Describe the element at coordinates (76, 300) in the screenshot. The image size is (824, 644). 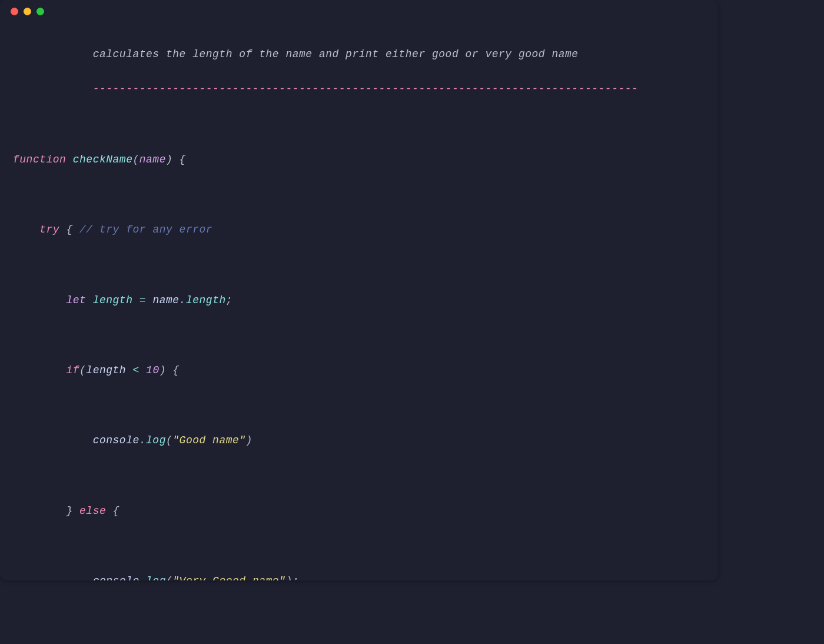
I see `keyword-let: let` at that location.